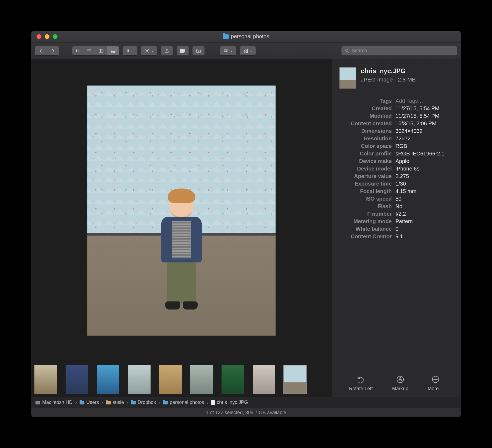 The height and width of the screenshot is (448, 492). Describe the element at coordinates (101, 51) in the screenshot. I see `column-view-button` at that location.